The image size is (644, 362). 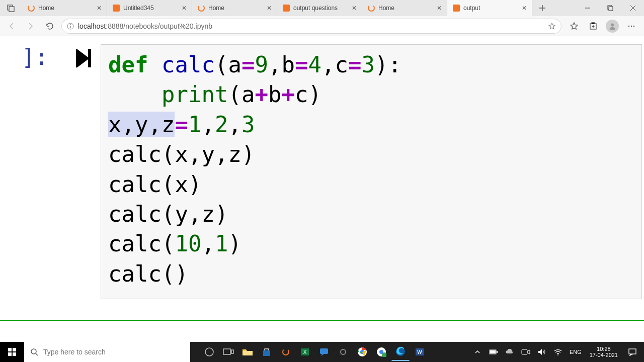 I want to click on cell-prompt: ]:, so click(x=25, y=57).